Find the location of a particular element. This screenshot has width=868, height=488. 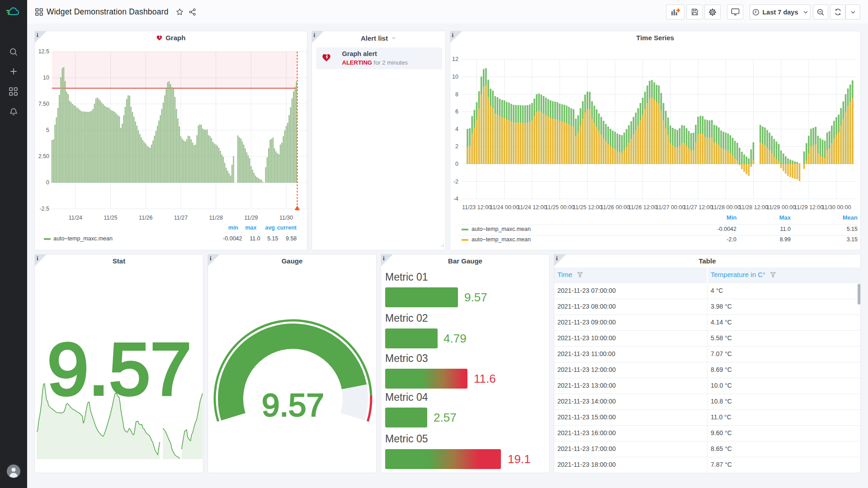

svg-text: 11/26 12:00 is located at coordinates (643, 207).